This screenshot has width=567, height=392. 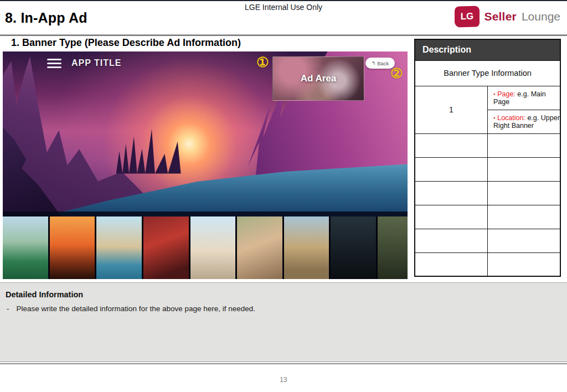 What do you see at coordinates (541, 17) in the screenshot?
I see `brand-name-lounge: Lounge` at bounding box center [541, 17].